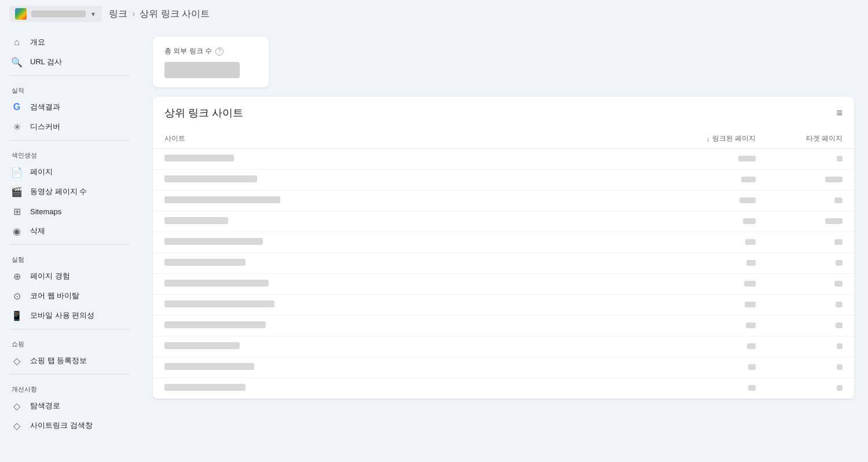 Image resolution: width=868 pixels, height=462 pixels. Describe the element at coordinates (17, 316) in the screenshot. I see `mobile-icon: 📱` at that location.